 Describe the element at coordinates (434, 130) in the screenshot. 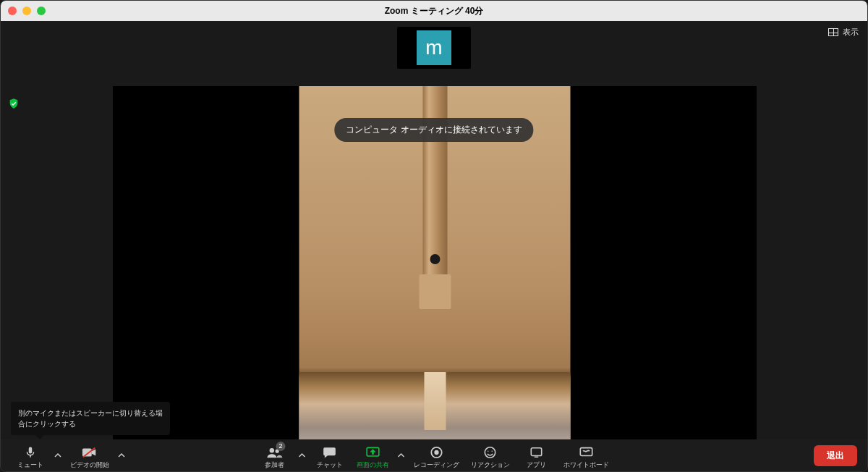

I see `audio-connected-toast: コンピュータ オーディオに接続されています` at that location.